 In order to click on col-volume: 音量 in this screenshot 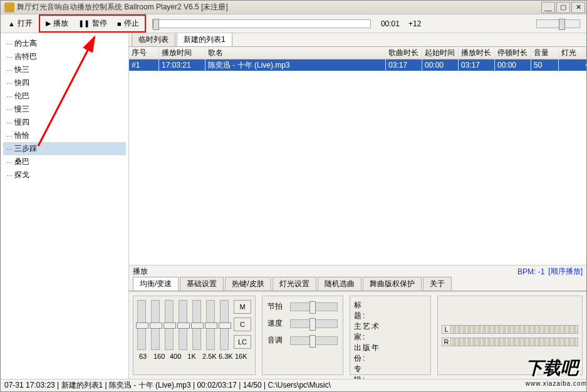, I will do `click(545, 53)`.